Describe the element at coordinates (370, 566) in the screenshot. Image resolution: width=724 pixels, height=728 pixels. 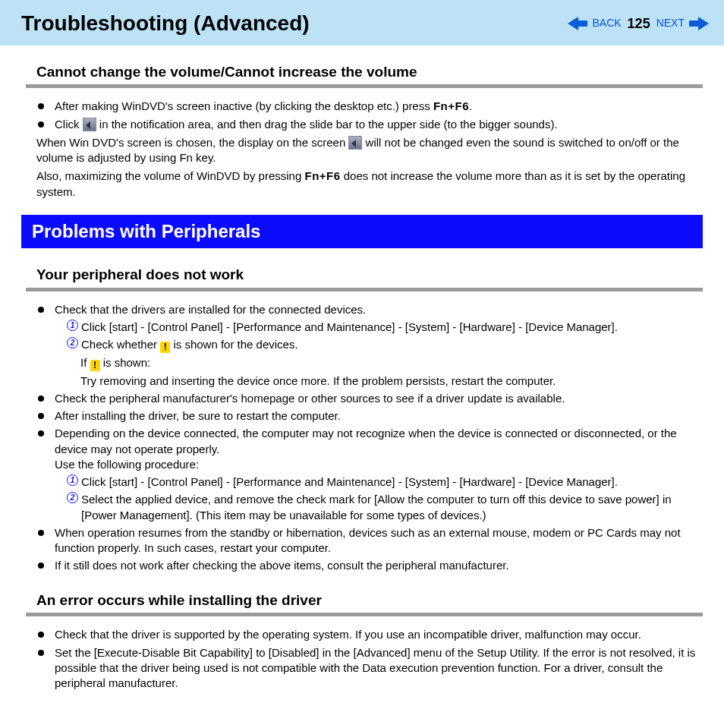
I see `list-item: If it still does not work after checking…` at that location.